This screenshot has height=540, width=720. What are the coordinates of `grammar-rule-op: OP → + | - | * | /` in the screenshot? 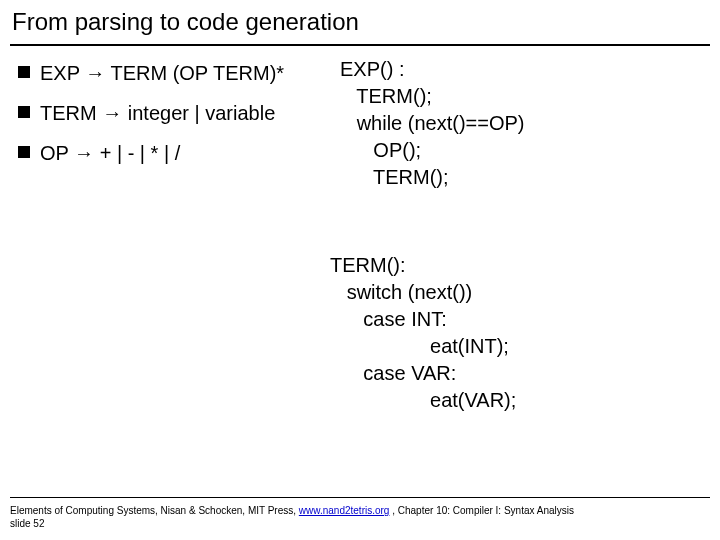 It's located at (110, 153).